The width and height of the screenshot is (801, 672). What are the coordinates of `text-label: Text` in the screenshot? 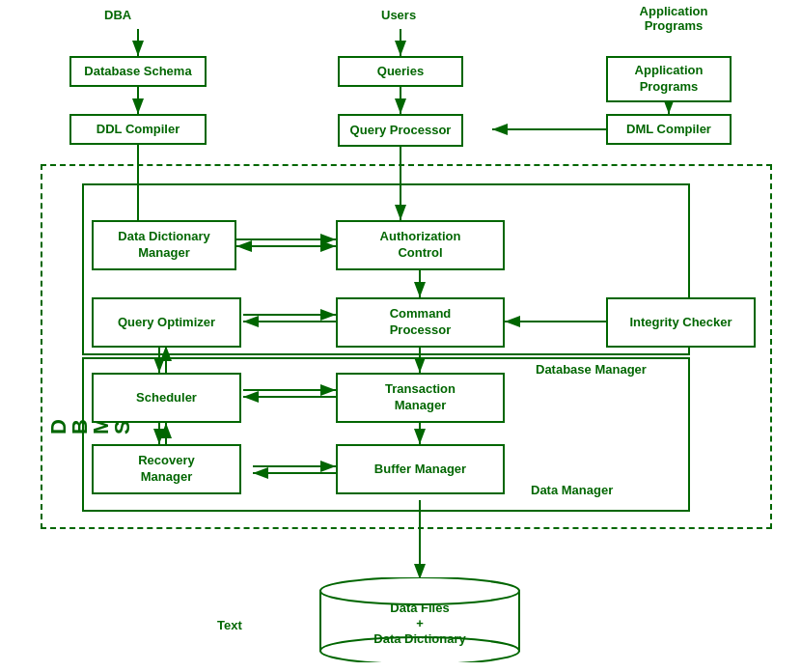 It's located at (230, 626).